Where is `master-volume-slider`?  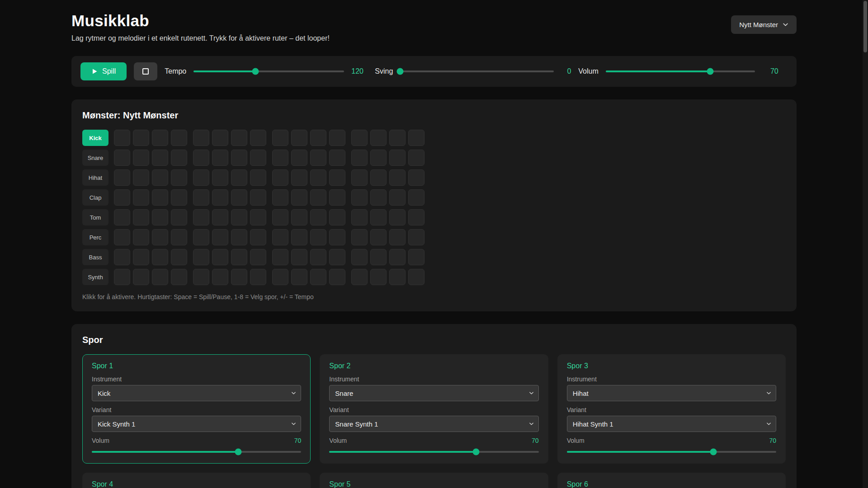
master-volume-slider is located at coordinates (680, 71).